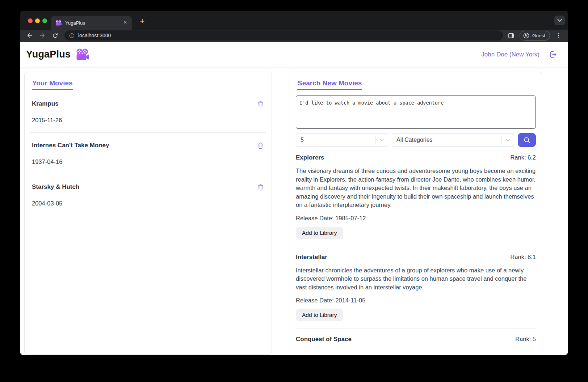 This screenshot has height=382, width=588. What do you see at coordinates (338, 140) in the screenshot?
I see `result-limit-value: 5` at bounding box center [338, 140].